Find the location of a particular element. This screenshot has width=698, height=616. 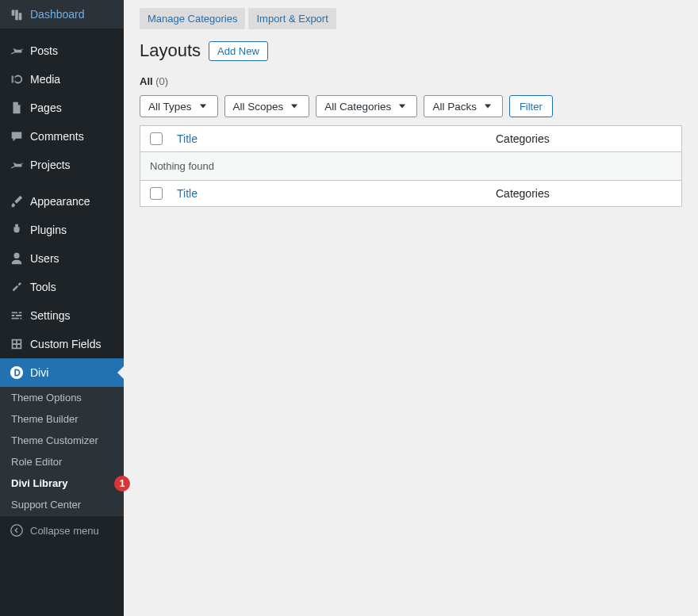

select-all-footer-checkbox is located at coordinates (156, 193).